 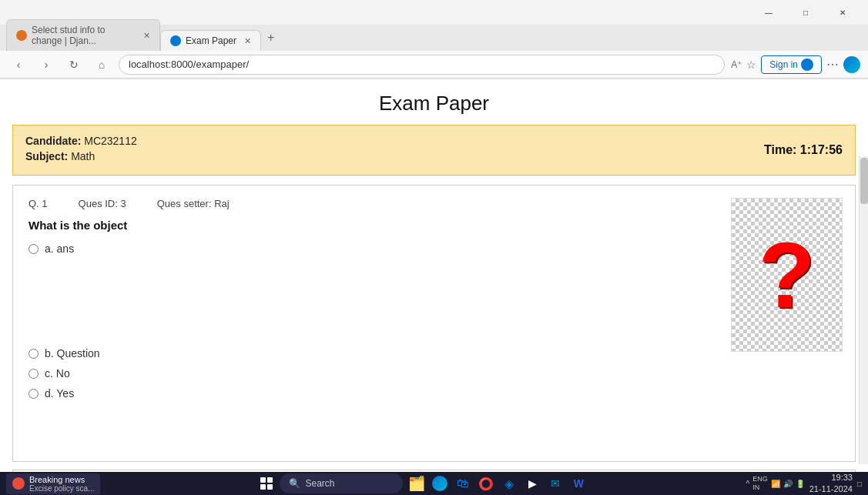 I want to click on word-icon: W, so click(x=579, y=483).